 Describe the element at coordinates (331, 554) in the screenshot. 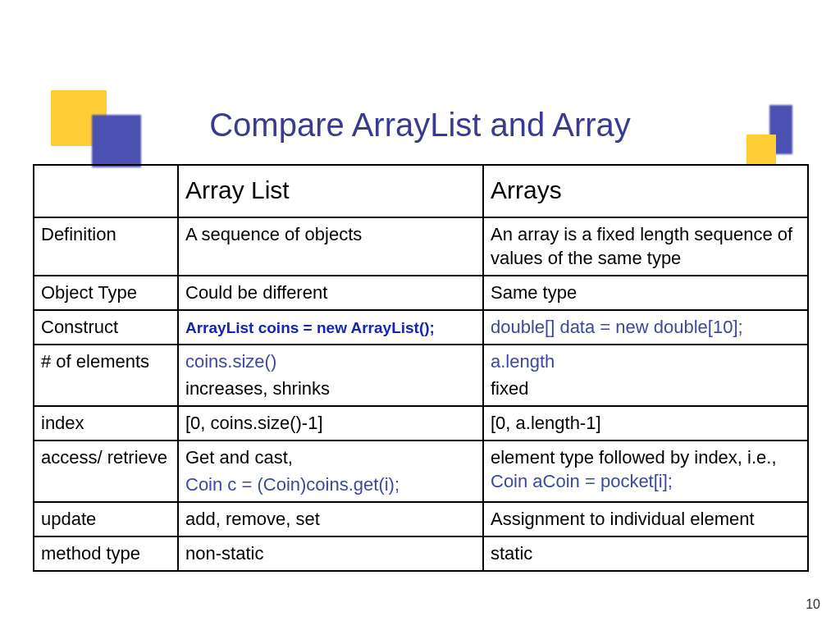

I see `cell-arraylist: non-static` at that location.